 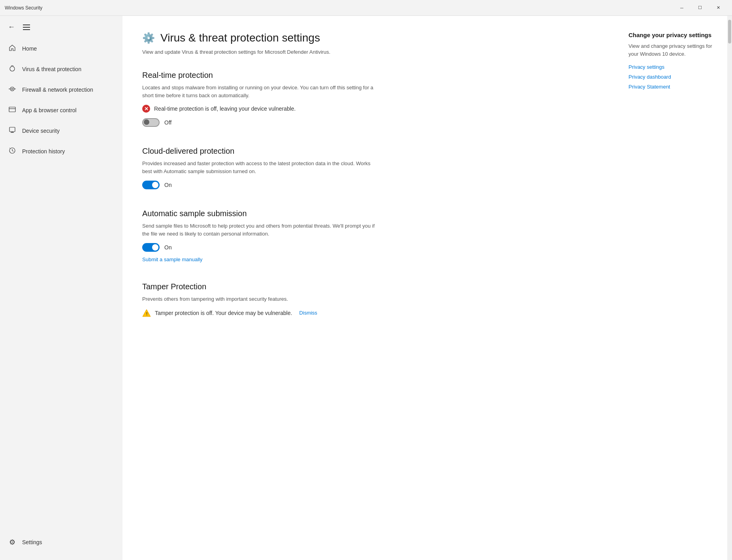 I want to click on page-title: Virus & threat protection settings, so click(x=240, y=38).